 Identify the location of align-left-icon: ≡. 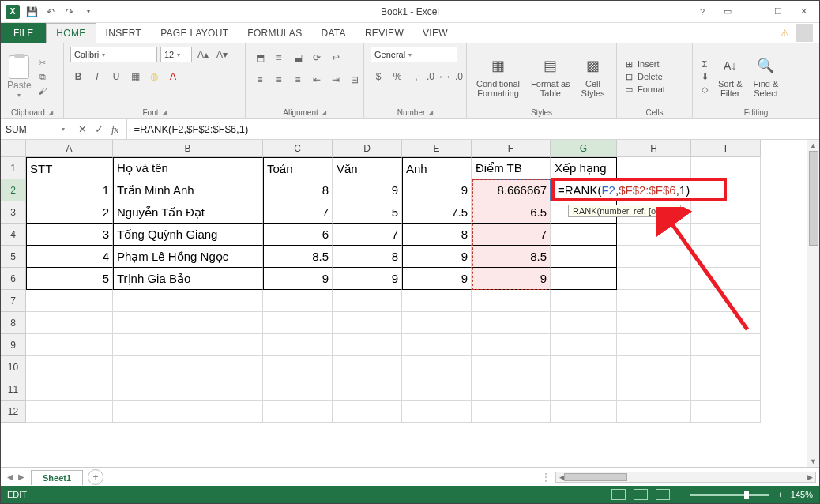
(260, 80).